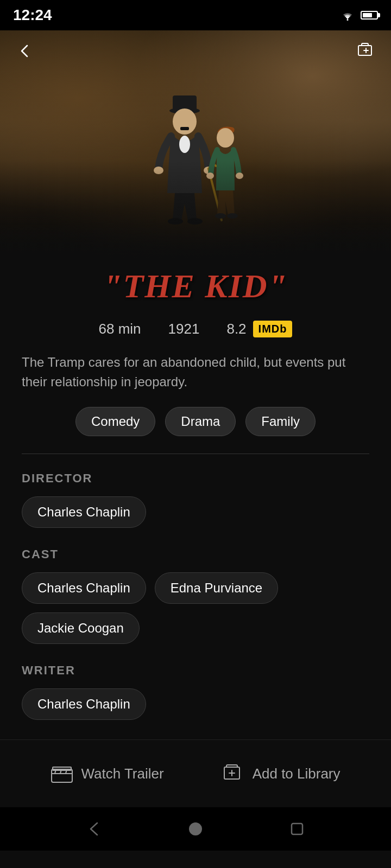 Image resolution: width=391 pixels, height=868 pixels. Describe the element at coordinates (280, 422) in the screenshot. I see `genre-tag-family: Family` at that location.